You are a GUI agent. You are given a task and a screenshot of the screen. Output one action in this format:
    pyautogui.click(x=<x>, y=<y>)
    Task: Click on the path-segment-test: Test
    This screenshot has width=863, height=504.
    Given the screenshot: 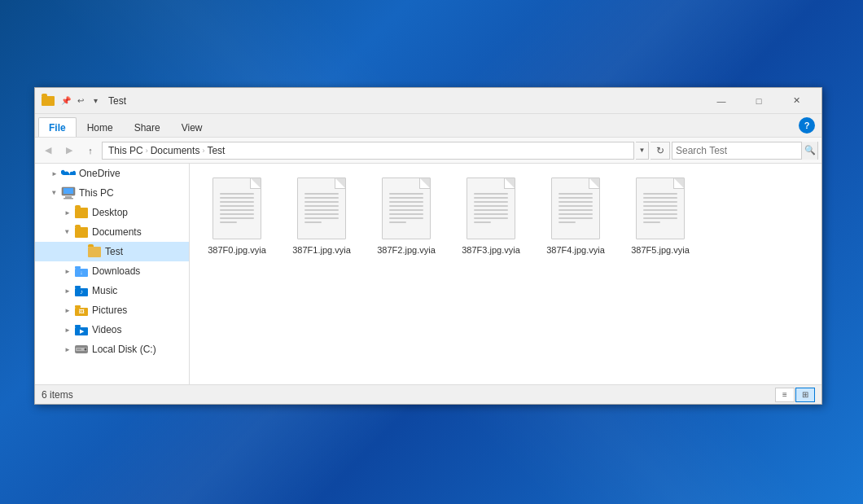 What is the action you would take?
    pyautogui.click(x=216, y=151)
    